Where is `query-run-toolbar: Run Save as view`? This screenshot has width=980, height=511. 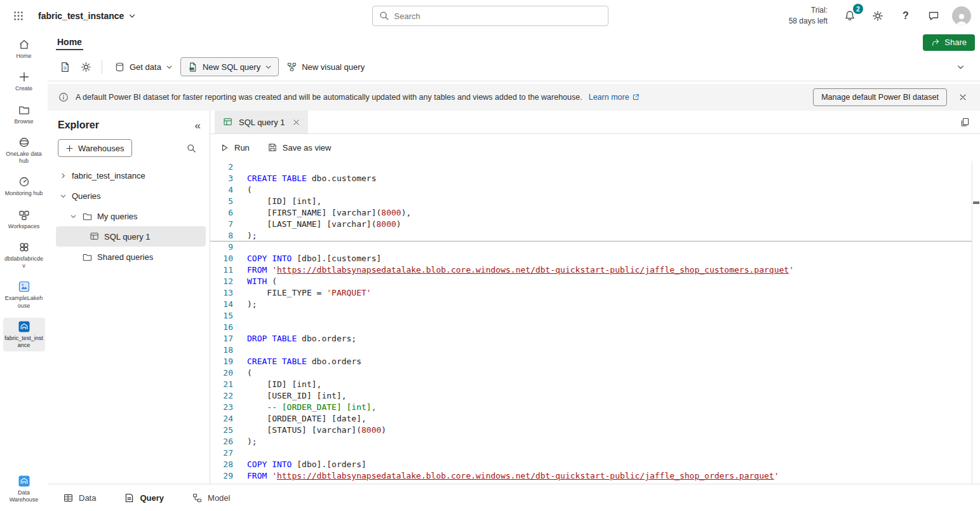
query-run-toolbar: Run Save as view is located at coordinates (595, 147).